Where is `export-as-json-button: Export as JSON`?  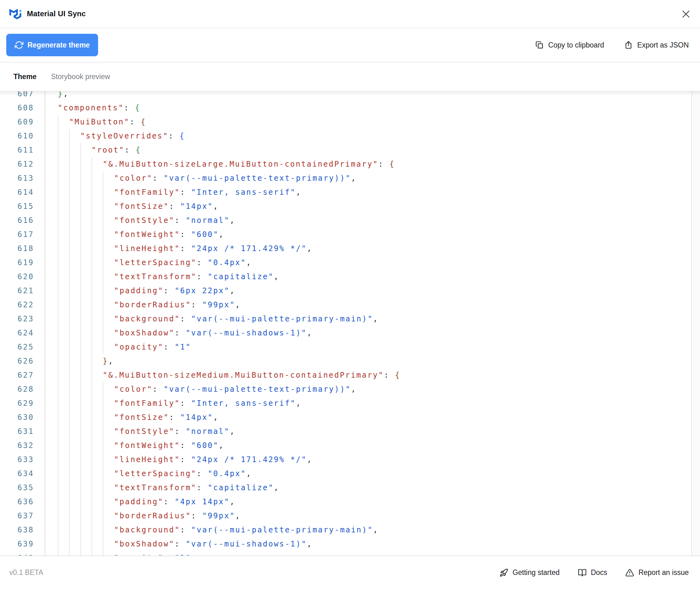 export-as-json-button: Export as JSON is located at coordinates (657, 45).